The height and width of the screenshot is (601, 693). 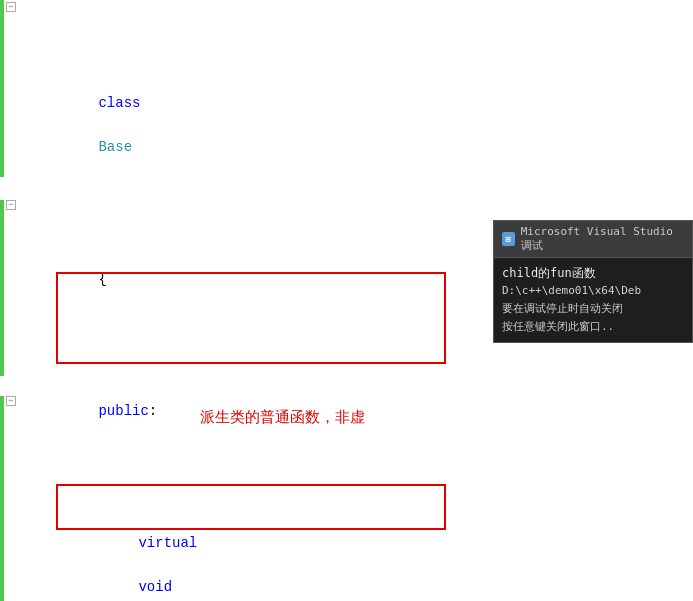 What do you see at coordinates (11, 401) in the screenshot?
I see `fold-indicator-3: −` at bounding box center [11, 401].